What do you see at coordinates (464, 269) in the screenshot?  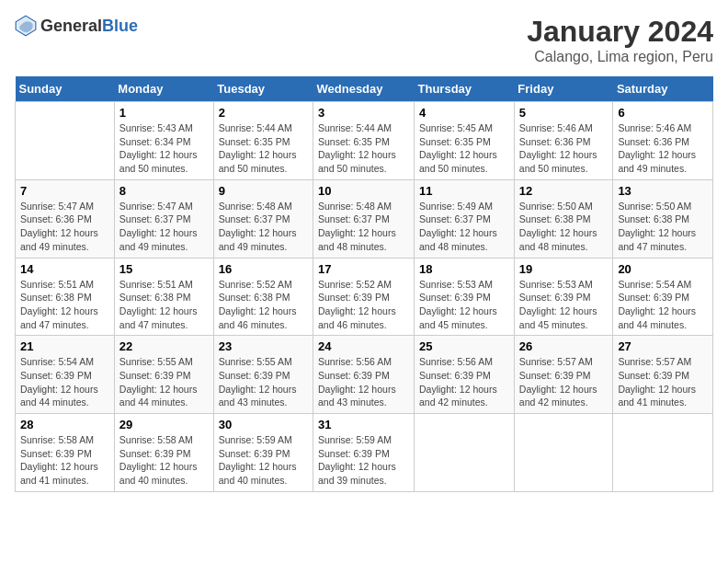 I see `day-number: 18` at bounding box center [464, 269].